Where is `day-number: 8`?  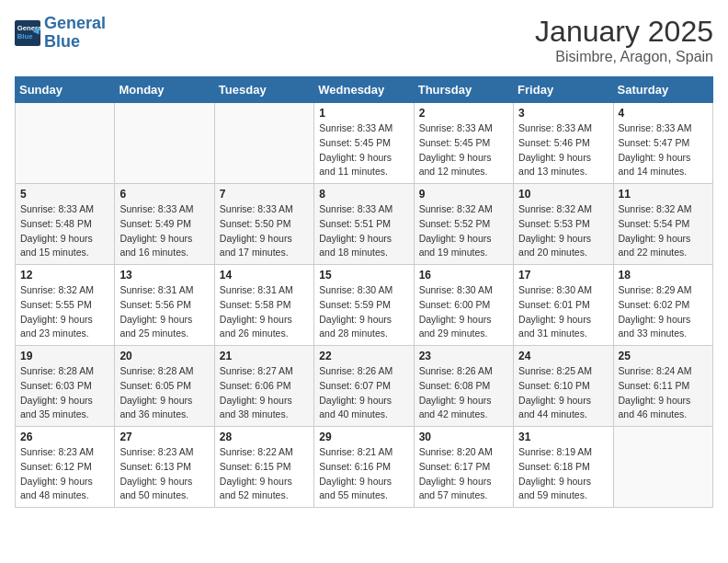
day-number: 8 is located at coordinates (364, 194).